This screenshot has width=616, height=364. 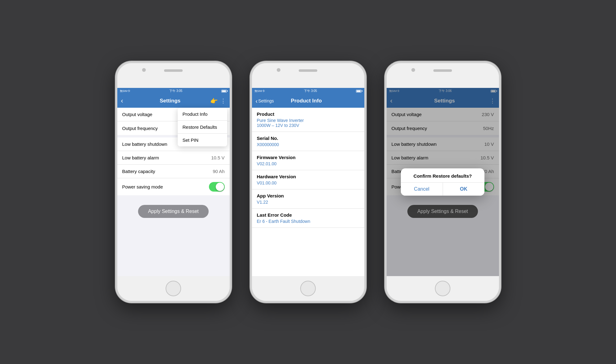 I want to click on phone1-dots-button: ⋮, so click(x=223, y=101).